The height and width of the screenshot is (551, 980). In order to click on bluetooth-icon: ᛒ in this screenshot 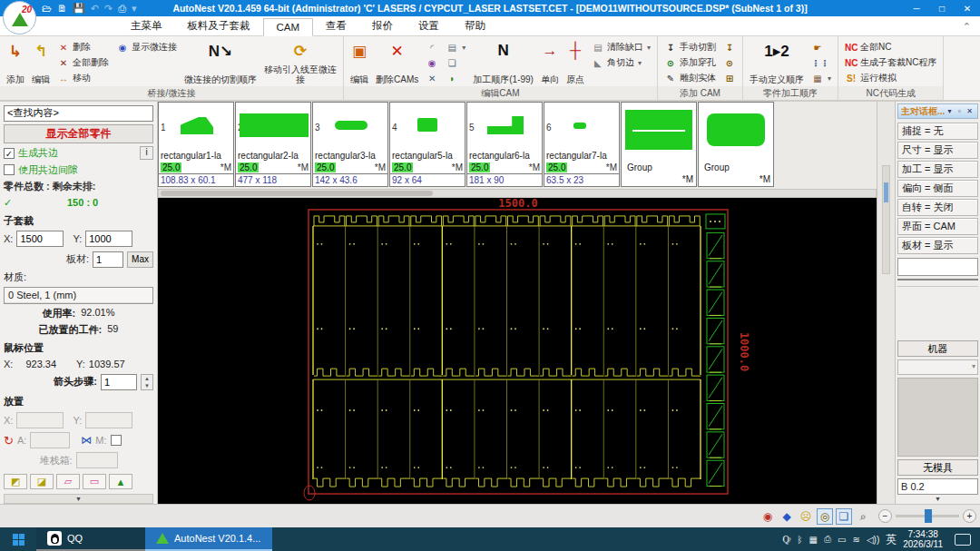, I will do `click(800, 539)`.